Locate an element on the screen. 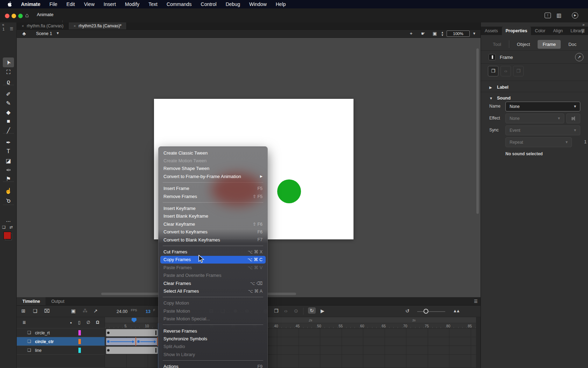 This screenshot has height=368, width=588. camera-icon: ▣ is located at coordinates (74, 311).